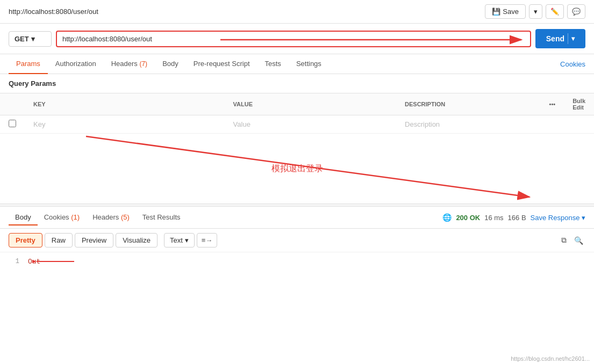 The width and height of the screenshot is (594, 364). Describe the element at coordinates (39, 125) in the screenshot. I see `key-placeholder: Key` at that location.